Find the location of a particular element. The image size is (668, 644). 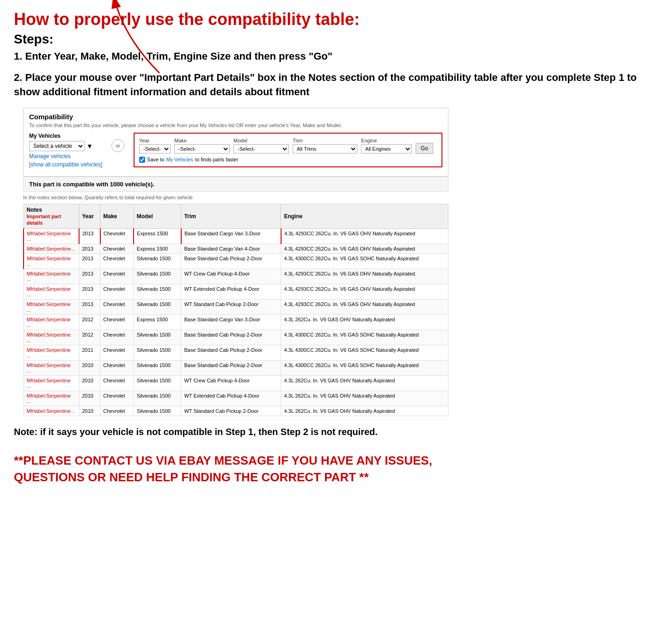

cell-trim: WT Standard Cab Pickup 2-Door is located at coordinates (231, 411).